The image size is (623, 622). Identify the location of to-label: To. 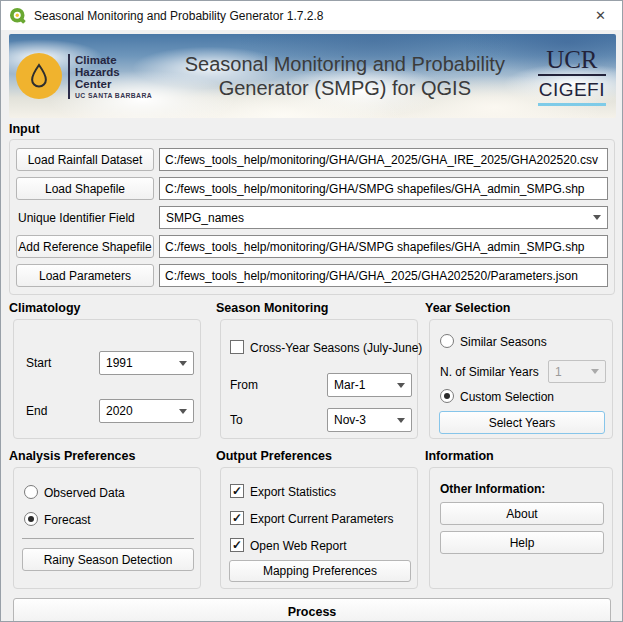
(236, 420).